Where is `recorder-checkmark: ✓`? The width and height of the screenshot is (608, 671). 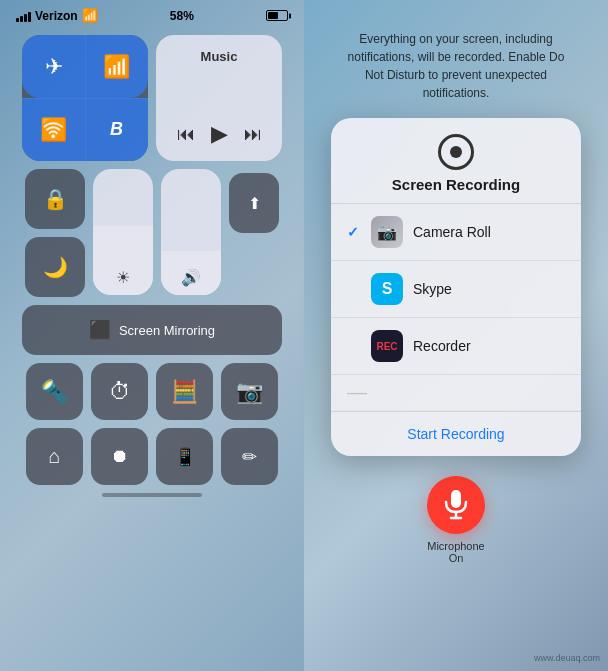 recorder-checkmark: ✓ is located at coordinates (355, 346).